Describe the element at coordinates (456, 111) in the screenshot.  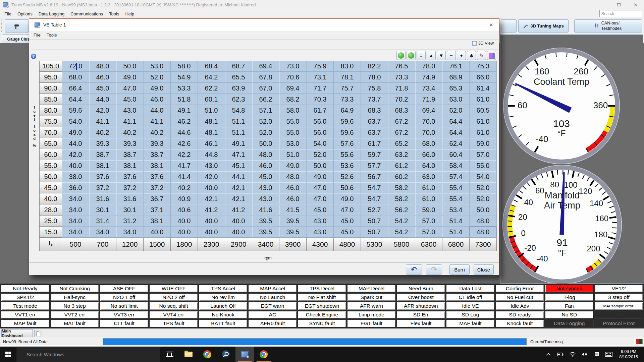
I see `ve-cell: 62.0` at that location.